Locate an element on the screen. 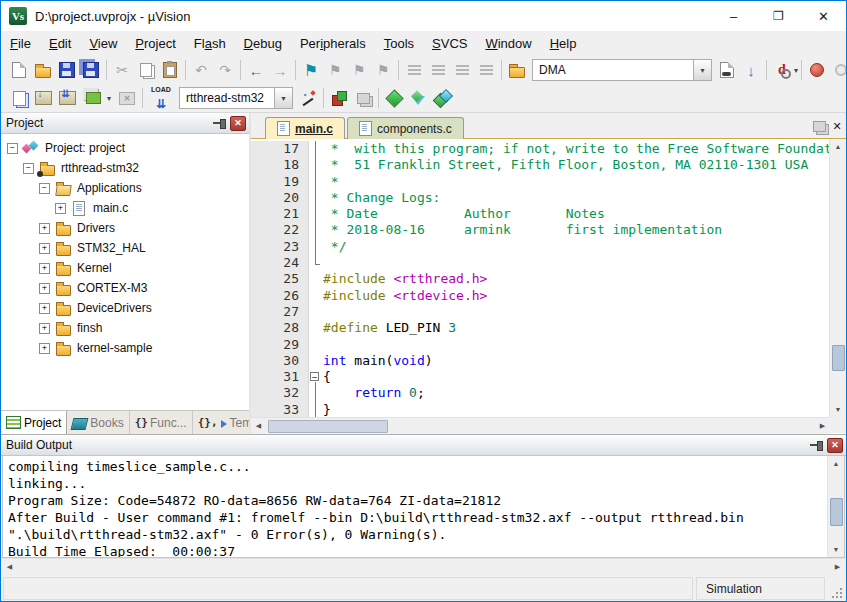  code-line: 24 is located at coordinates (540, 263).